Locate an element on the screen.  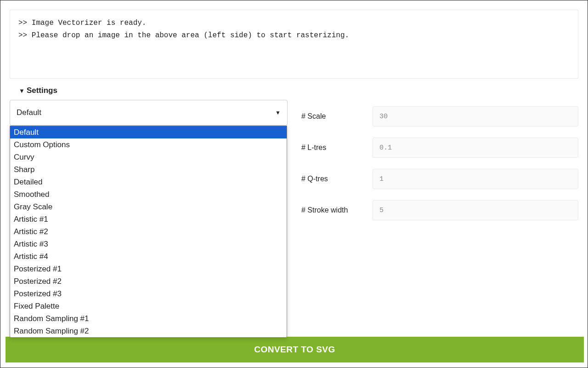
scale-input is located at coordinates (475, 116).